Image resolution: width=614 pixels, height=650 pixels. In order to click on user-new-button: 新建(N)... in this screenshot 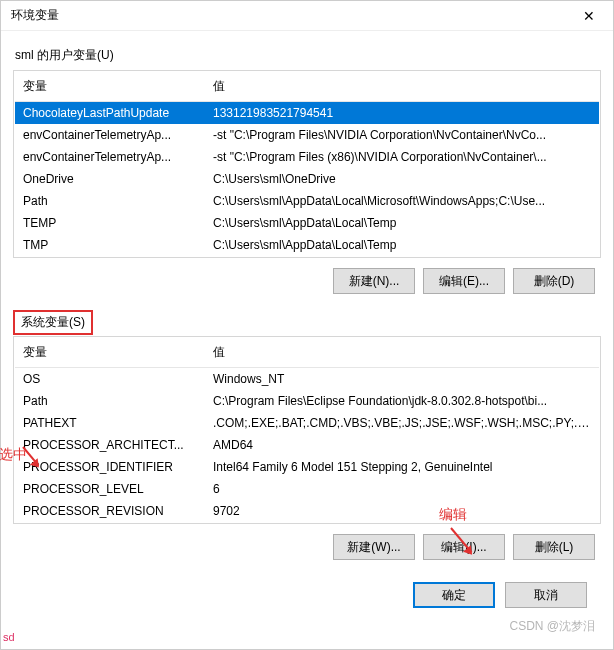, I will do `click(374, 281)`.